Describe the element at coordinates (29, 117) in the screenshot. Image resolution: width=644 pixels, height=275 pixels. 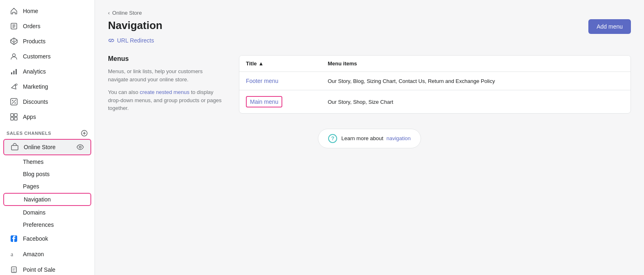
I see `sidebar-item-label: Apps` at that location.